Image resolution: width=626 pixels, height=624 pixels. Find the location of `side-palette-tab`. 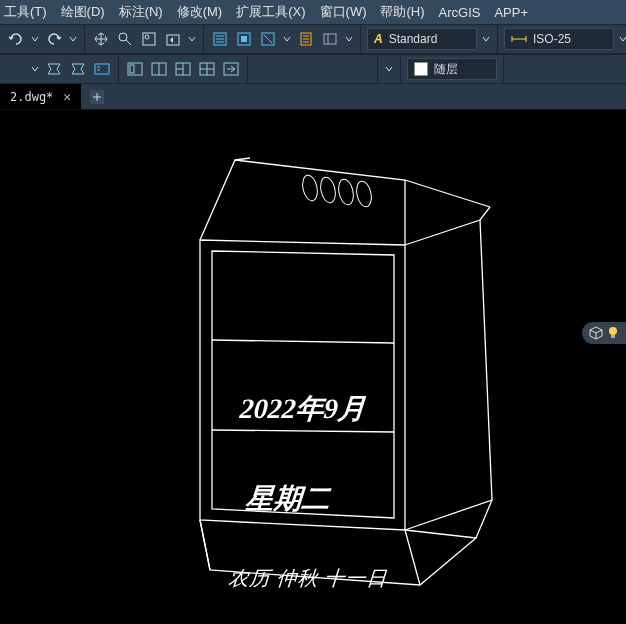

side-palette-tab is located at coordinates (604, 333).